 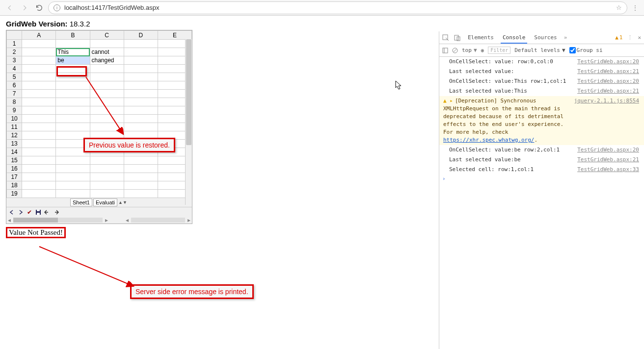 What do you see at coordinates (107, 52) in the screenshot?
I see `cell: cannot` at bounding box center [107, 52].